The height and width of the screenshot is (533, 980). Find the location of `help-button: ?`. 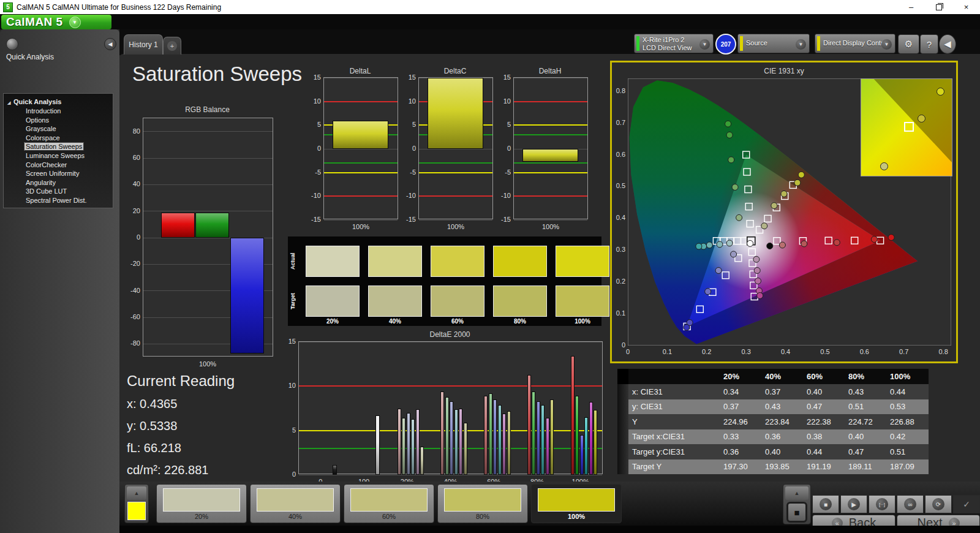

help-button: ? is located at coordinates (929, 44).